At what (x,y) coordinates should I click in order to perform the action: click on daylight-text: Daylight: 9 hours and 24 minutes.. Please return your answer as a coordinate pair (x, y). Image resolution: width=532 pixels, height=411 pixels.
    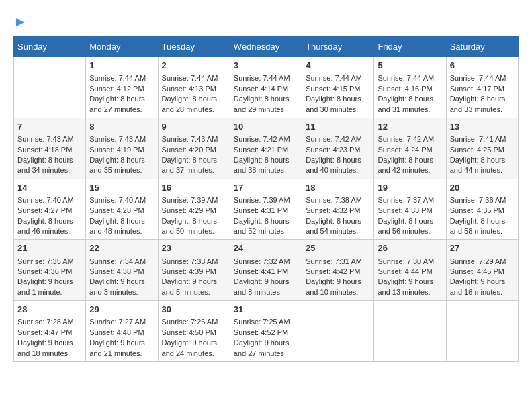
    Looking at the image, I should click on (194, 348).